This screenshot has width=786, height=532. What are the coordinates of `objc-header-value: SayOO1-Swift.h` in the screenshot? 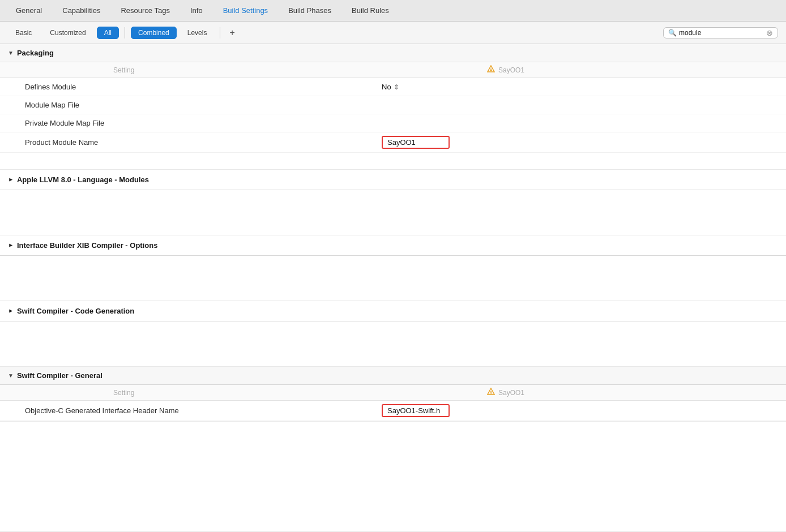 It's located at (416, 411).